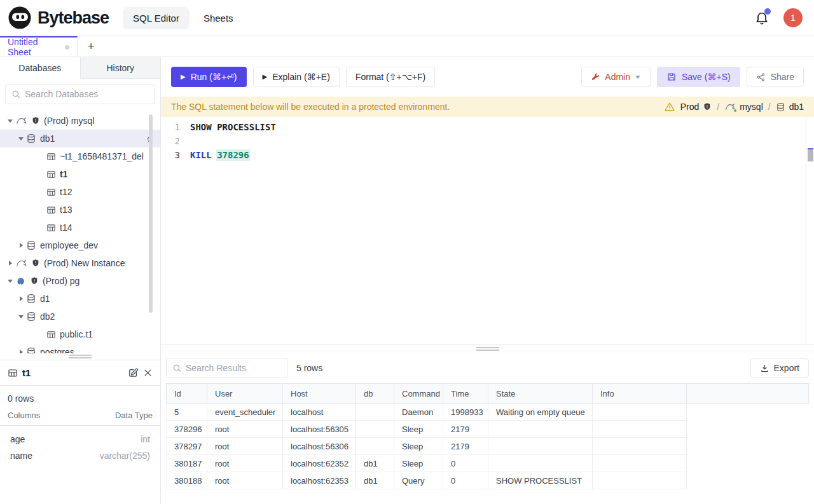 Image resolution: width=814 pixels, height=504 pixels. Describe the element at coordinates (80, 192) in the screenshot. I see `tree-item-t12: t12` at that location.